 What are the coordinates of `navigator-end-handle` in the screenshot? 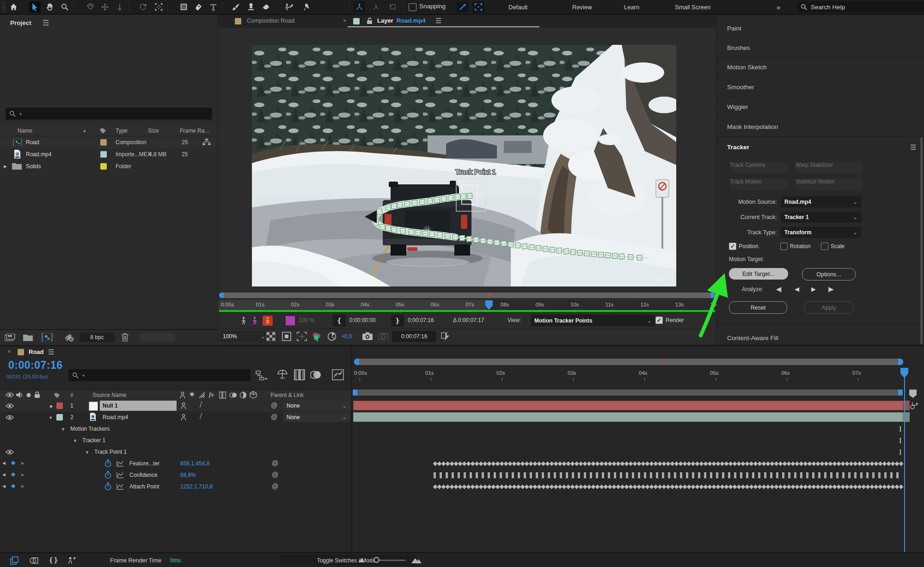 It's located at (900, 362).